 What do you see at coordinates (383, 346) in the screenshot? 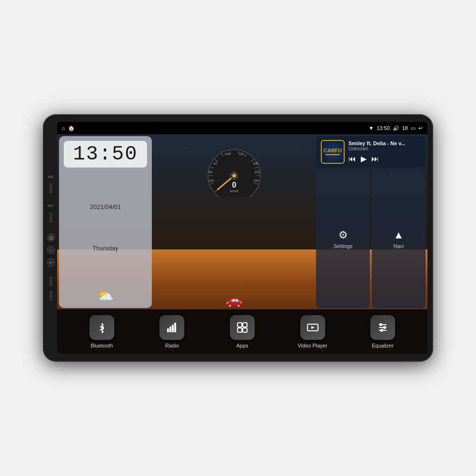
I see `equalizer-label: Equalizer` at bounding box center [383, 346].